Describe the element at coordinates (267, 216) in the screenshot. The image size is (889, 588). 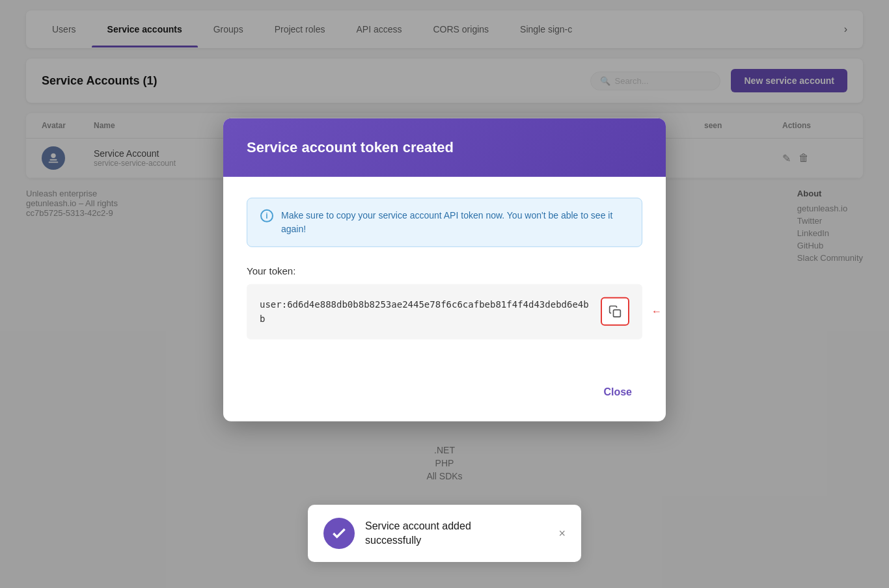
I see `info-icon: i` at that location.